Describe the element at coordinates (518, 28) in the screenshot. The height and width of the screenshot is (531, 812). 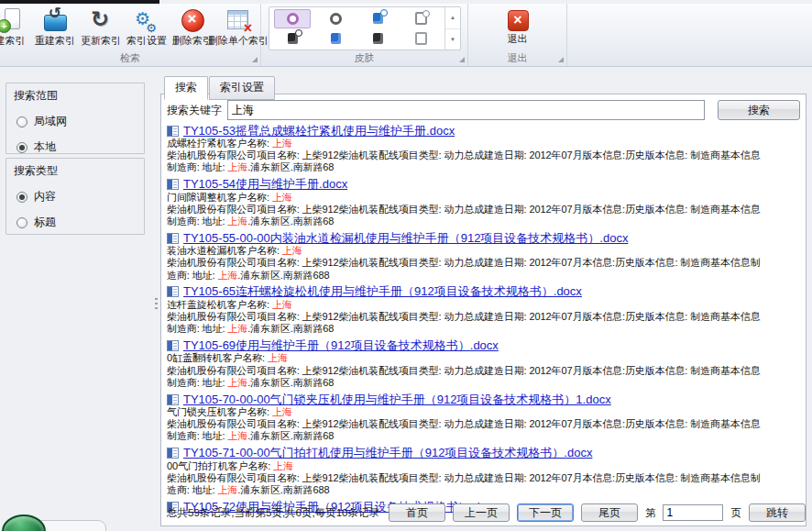
I see `exit-button: 退出` at that location.